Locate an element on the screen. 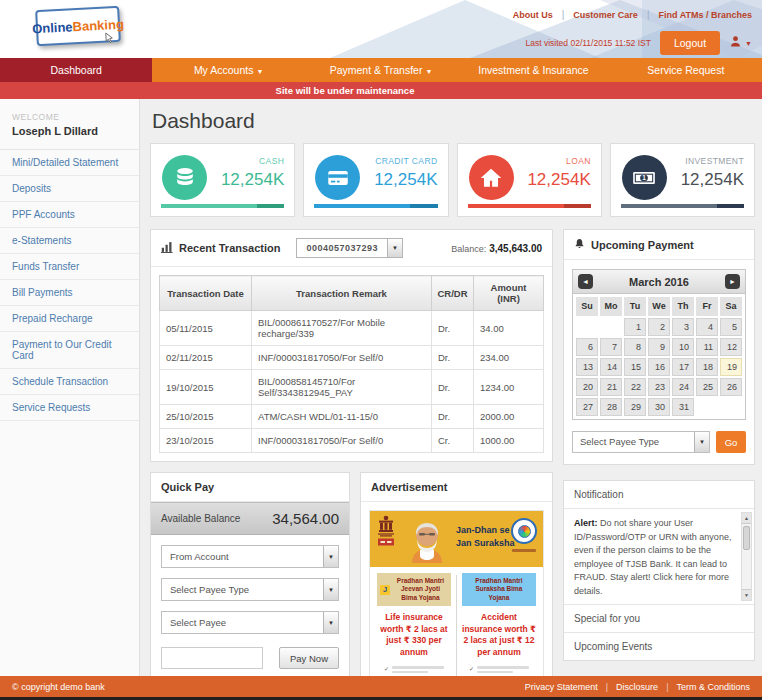 The image size is (762, 700). nav-item-service-request: Service Request is located at coordinates (686, 70).